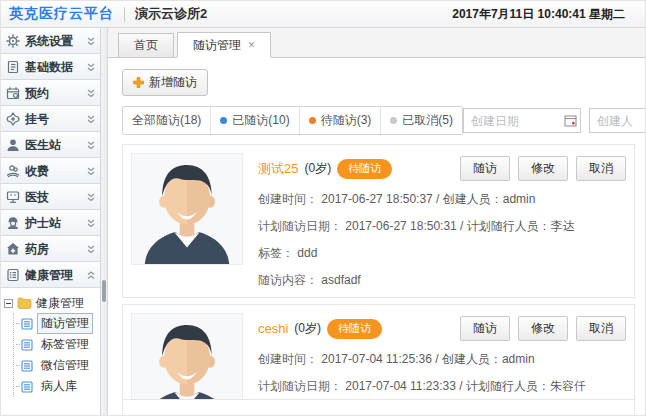 Image resolution: width=646 pixels, height=416 pixels. Describe the element at coordinates (50, 119) in the screenshot. I see `sidebar-item-registration: 挂号` at that location.